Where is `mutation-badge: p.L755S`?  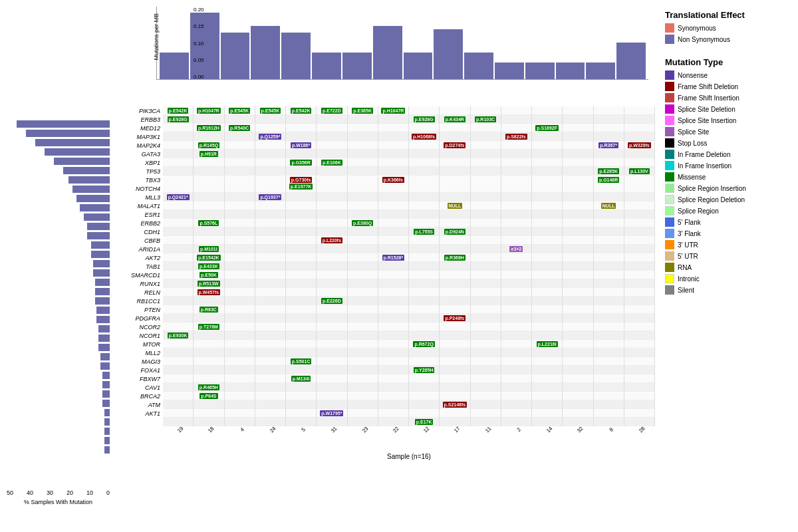 mutation-badge: p.L755S is located at coordinates (424, 231).